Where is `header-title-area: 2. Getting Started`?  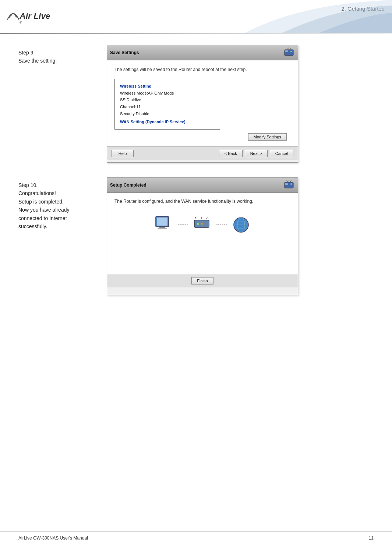
header-title-area: 2. Getting Started is located at coordinates (363, 8).